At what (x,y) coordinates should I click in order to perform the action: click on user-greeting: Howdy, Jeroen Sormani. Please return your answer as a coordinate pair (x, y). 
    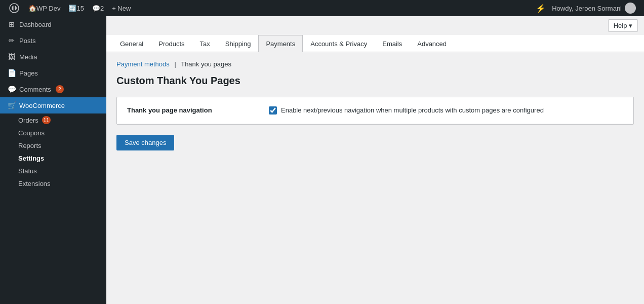
    Looking at the image, I should click on (594, 8).